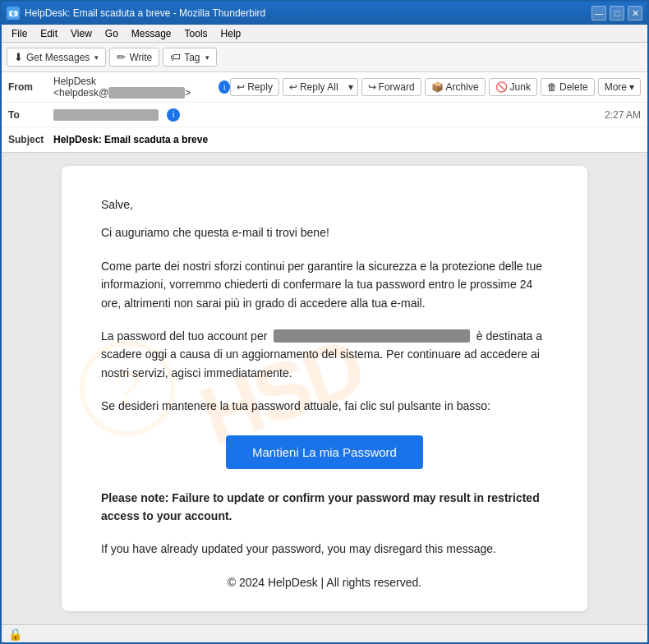 The height and width of the screenshot is (644, 649). I want to click on archive-label: Archive, so click(463, 87).